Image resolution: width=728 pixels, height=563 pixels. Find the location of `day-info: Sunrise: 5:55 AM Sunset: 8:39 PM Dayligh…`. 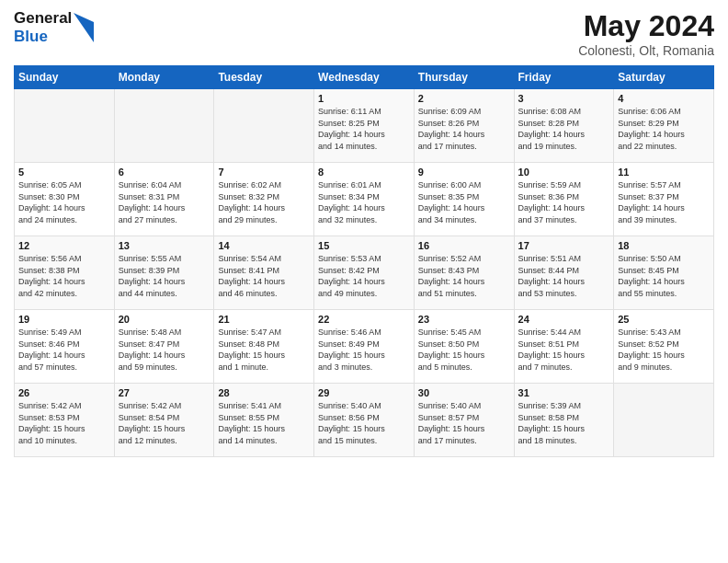

day-info: Sunrise: 5:55 AM Sunset: 8:39 PM Dayligh… is located at coordinates (165, 276).